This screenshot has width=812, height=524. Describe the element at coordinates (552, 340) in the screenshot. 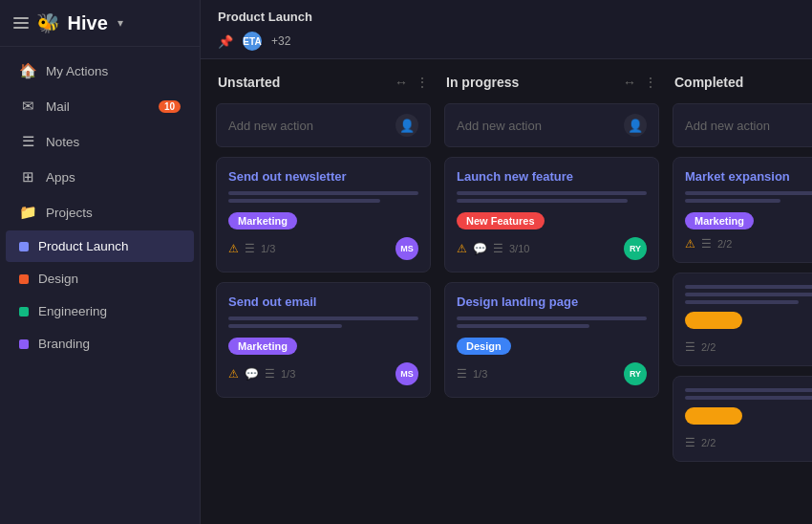

I see `kanban-card: Design landing page Design ☰ 1/3 RY` at that location.